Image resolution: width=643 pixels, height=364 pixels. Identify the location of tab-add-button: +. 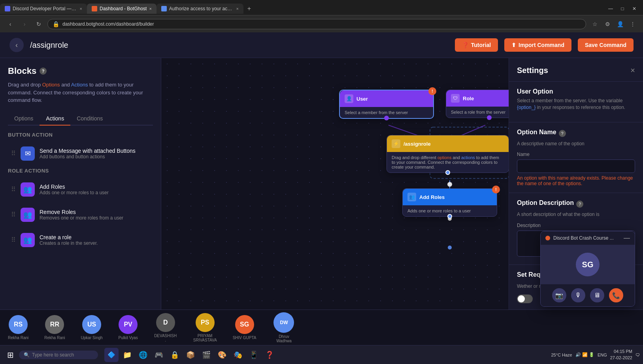
(249, 9).